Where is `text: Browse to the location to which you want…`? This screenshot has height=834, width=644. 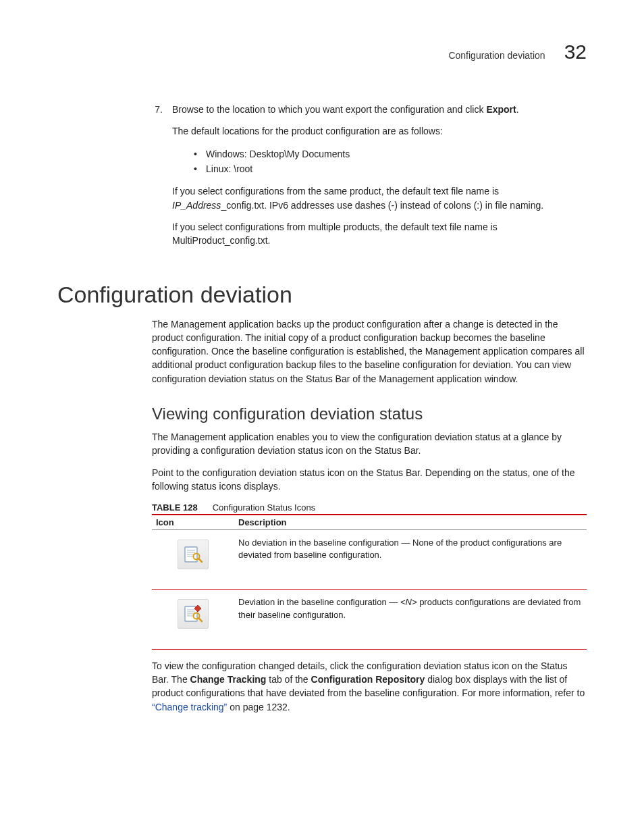 text: Browse to the location to which you want… is located at coordinates (329, 109).